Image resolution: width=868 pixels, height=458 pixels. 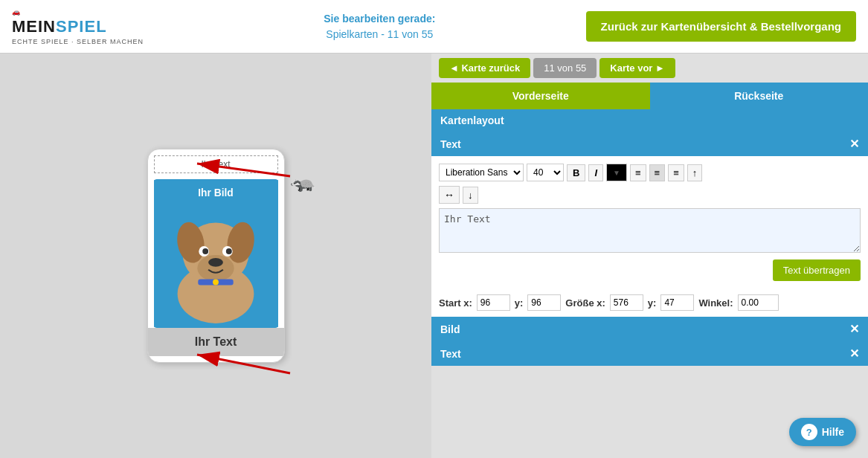 What do you see at coordinates (817, 271) in the screenshot?
I see `transfer-button: Text übertragen` at bounding box center [817, 271].